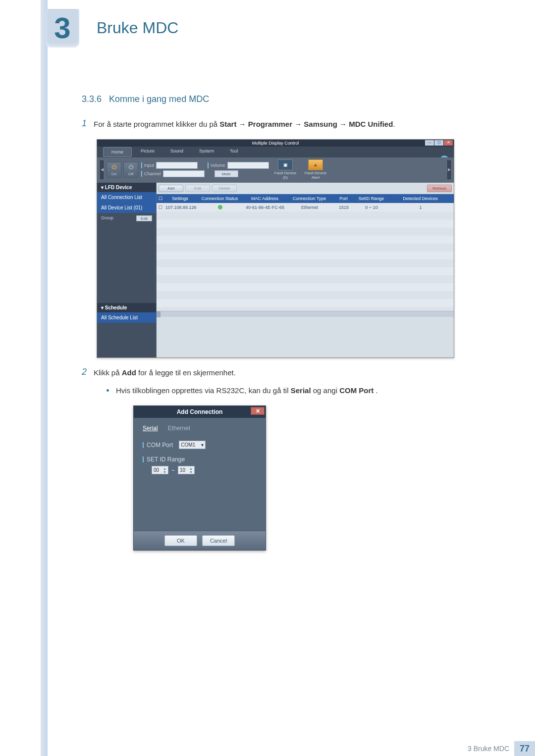  What do you see at coordinates (164, 373) in the screenshot?
I see `step-2-text: Klikk på Add for å legge til en skjermen…` at bounding box center [164, 373].